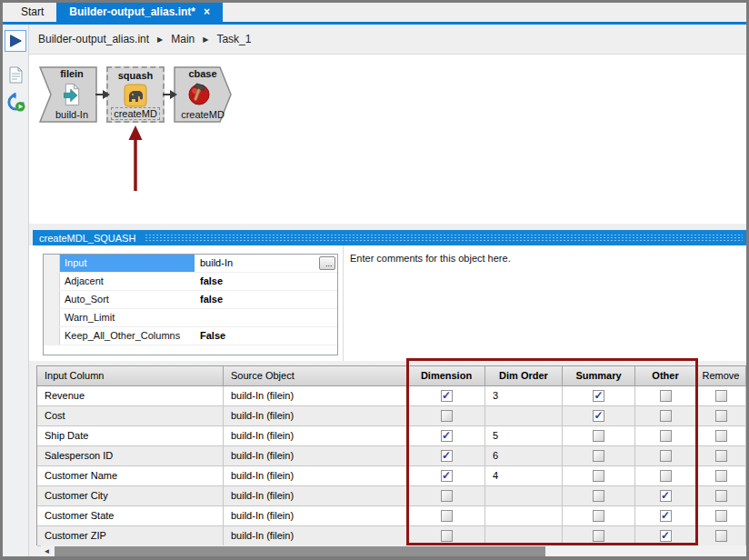 This screenshot has height=560, width=749. Describe the element at coordinates (131, 536) in the screenshot. I see `cell-input-column: Customer ZIP` at that location.